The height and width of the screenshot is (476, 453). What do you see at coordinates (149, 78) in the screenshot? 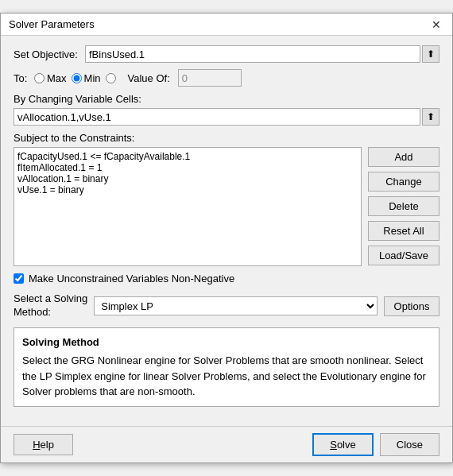
I see `value-of-label: Value Of:` at bounding box center [149, 78].